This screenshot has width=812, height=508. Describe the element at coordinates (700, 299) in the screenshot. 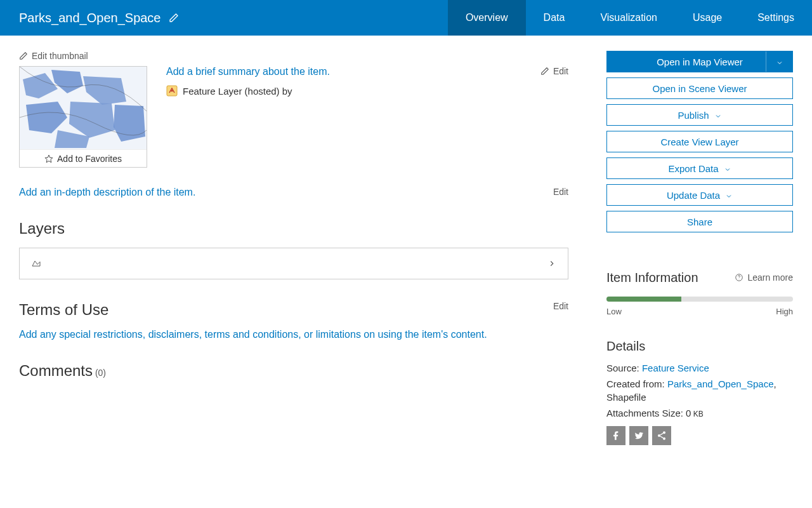

I see `item-completeness-bar` at that location.